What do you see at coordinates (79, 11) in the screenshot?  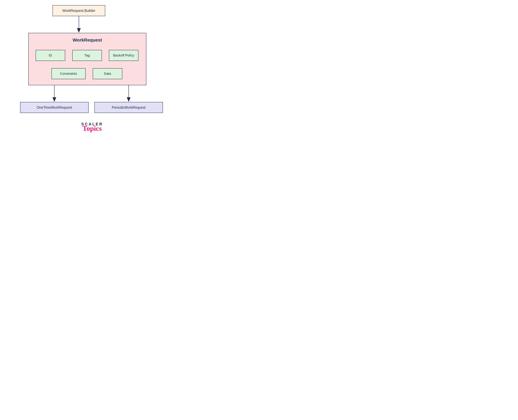 I see `builder-node: WorkRequest.Builder` at bounding box center [79, 11].